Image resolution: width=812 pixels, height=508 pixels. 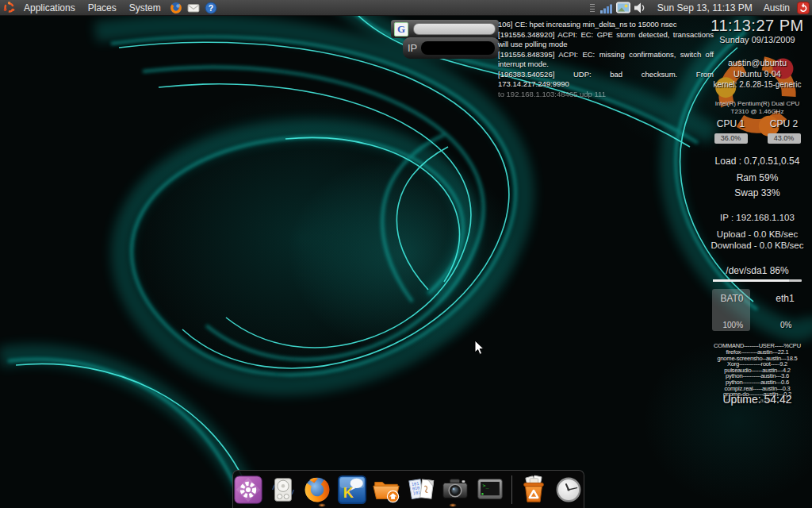 What do you see at coordinates (453, 505) in the screenshot?
I see `camera-running-indicator` at bounding box center [453, 505].